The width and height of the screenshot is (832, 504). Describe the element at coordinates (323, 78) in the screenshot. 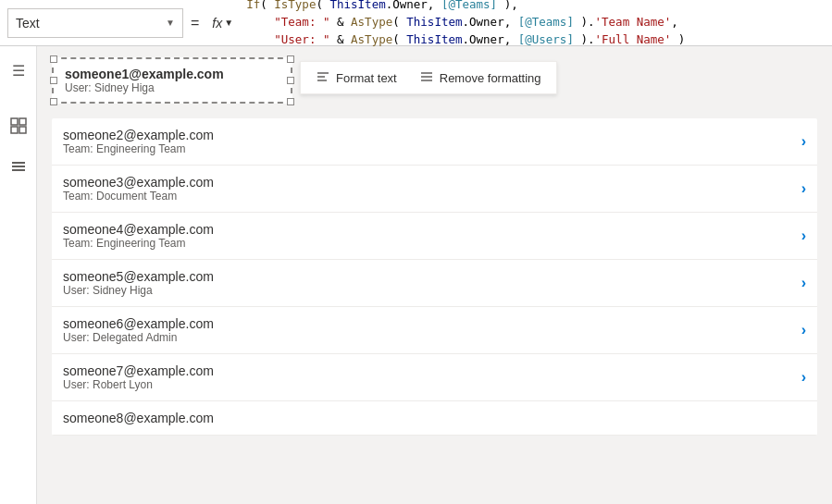

I see `format-text-icon` at that location.